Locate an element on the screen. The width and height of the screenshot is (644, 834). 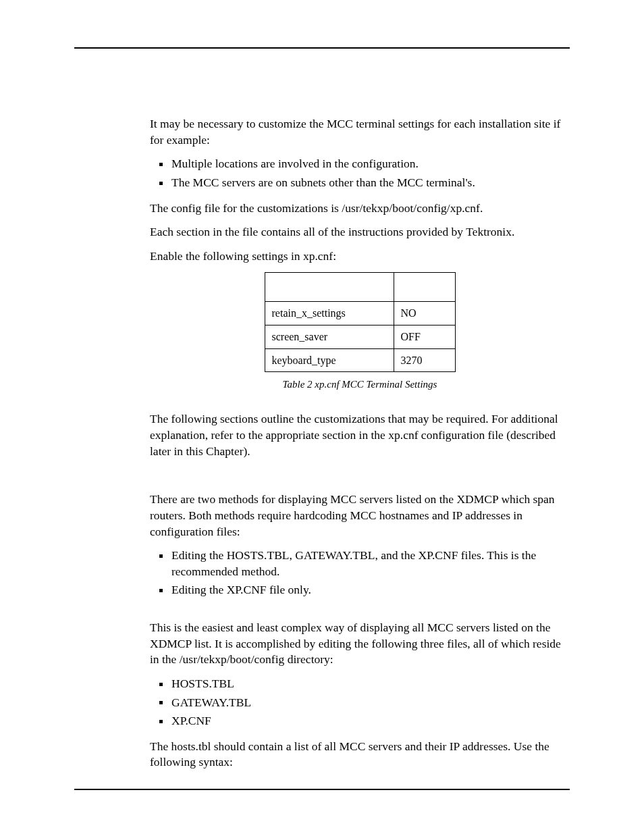
bottom-rule is located at coordinates (322, 789).